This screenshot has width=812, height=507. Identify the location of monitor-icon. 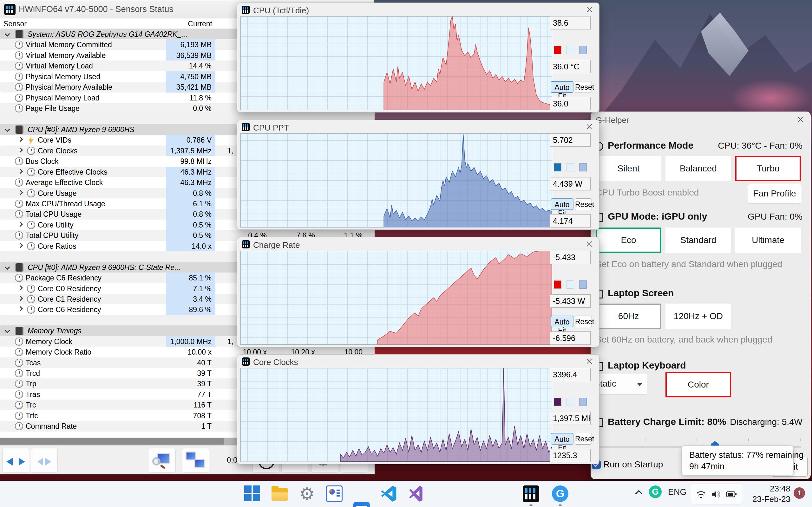
(200, 463).